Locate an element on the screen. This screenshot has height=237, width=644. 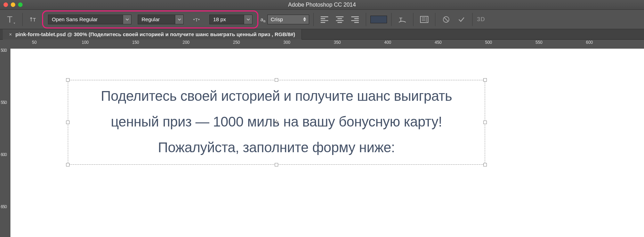
vertical-ruler: 500 550 600 650 is located at coordinates (5, 138).